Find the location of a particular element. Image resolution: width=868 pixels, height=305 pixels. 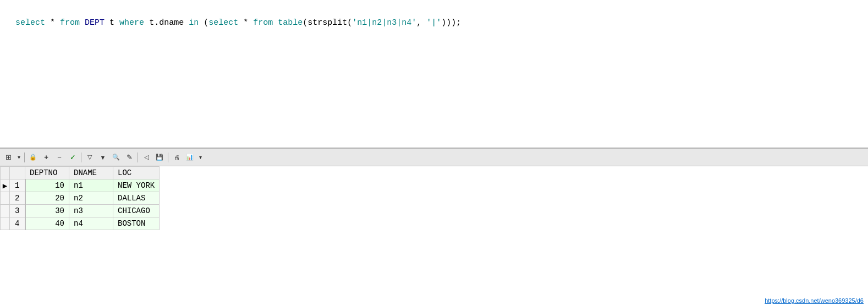

sql-string1: 'n1|n2|n3|n4' is located at coordinates (384, 23).